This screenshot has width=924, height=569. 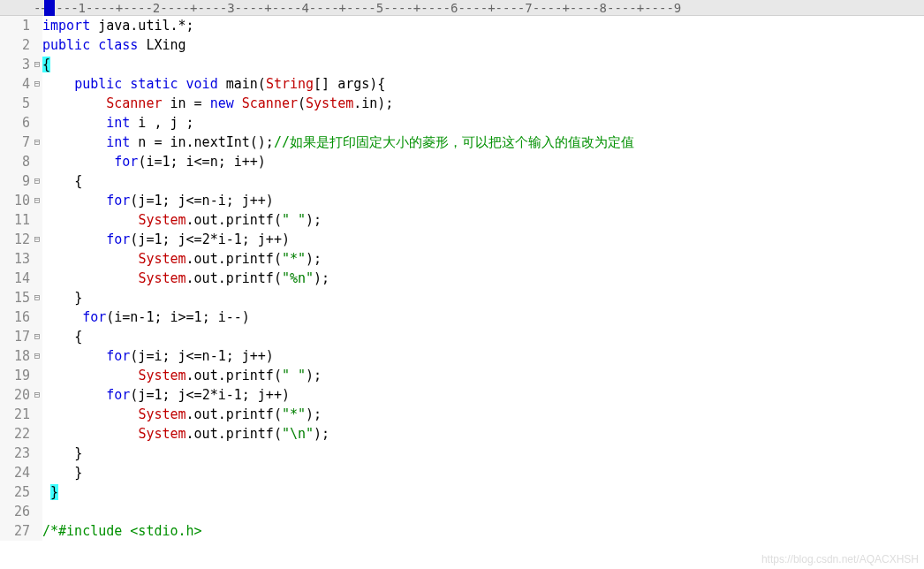 What do you see at coordinates (15, 531) in the screenshot?
I see `line-number: 27` at bounding box center [15, 531].